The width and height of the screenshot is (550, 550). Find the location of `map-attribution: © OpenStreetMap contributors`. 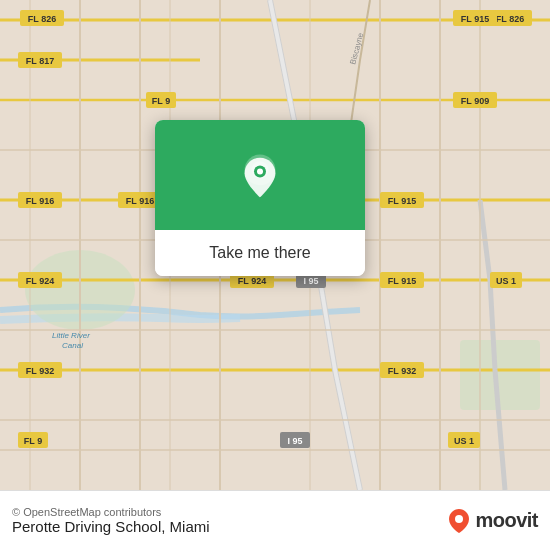

map-attribution: © OpenStreetMap contributors is located at coordinates (111, 512).